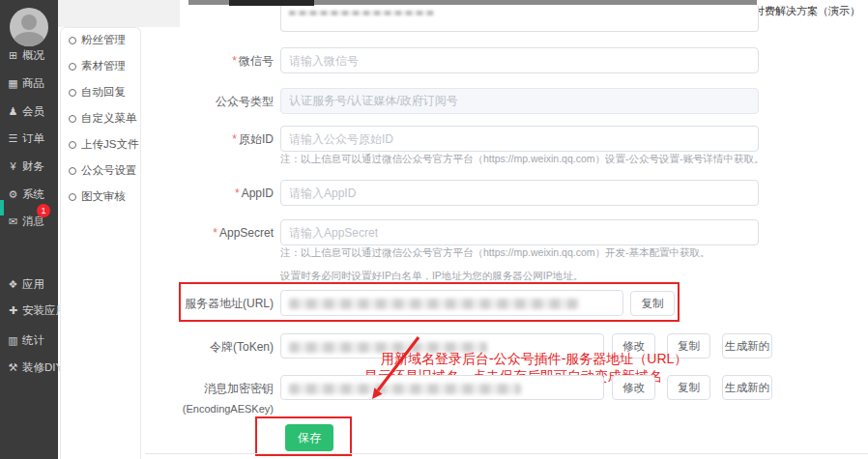 This screenshot has width=868, height=459. I want to click on submenu-item-upload-js: 上传JS文件, so click(103, 144).